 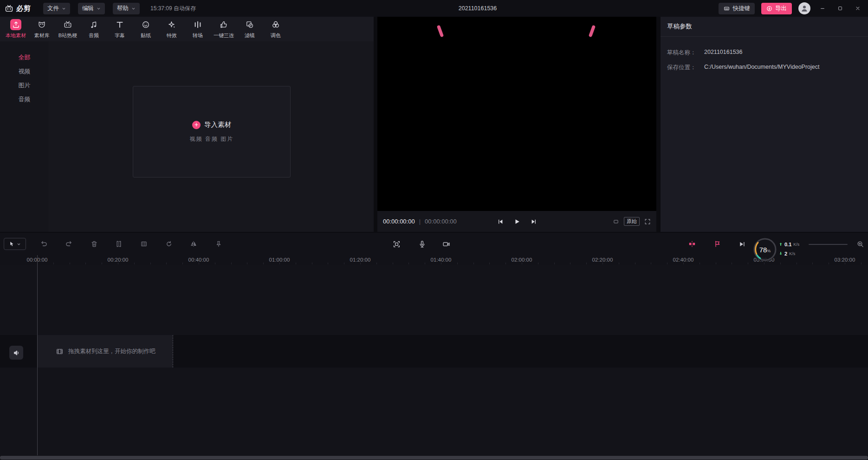 What do you see at coordinates (24, 72) in the screenshot?
I see `category-video: 视频` at bounding box center [24, 72].